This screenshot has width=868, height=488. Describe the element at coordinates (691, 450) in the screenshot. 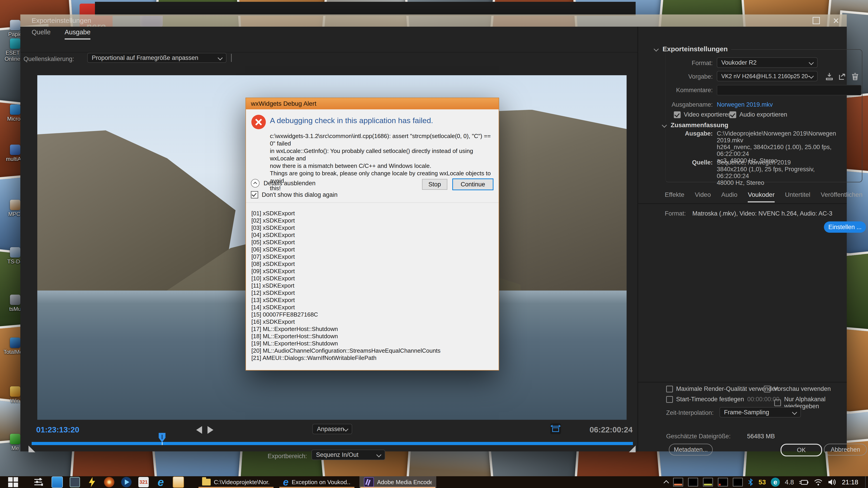

I see `metadata-button: Metadaten...` at that location.